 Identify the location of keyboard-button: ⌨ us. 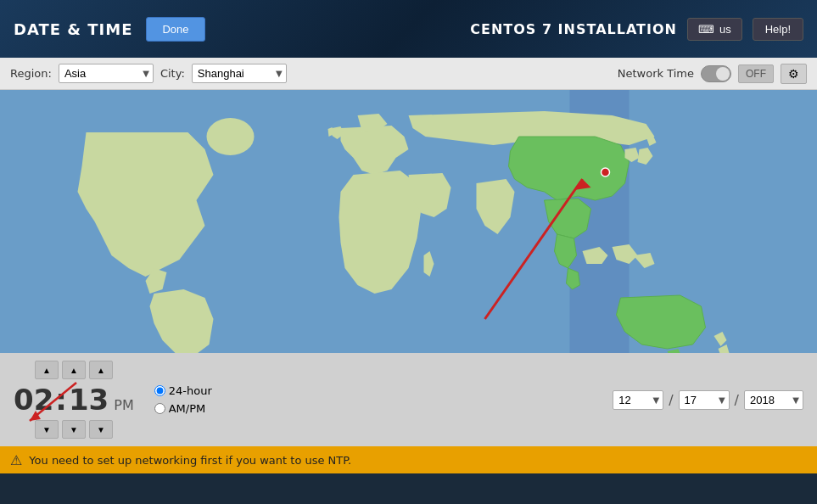
(714, 29).